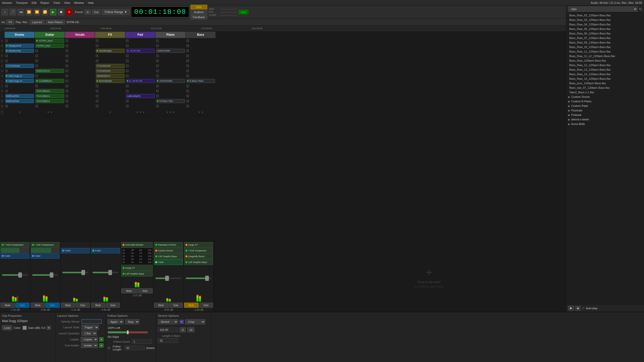  Describe the element at coordinates (605, 115) in the screenshot. I see `folder-podcast: ▶ Podcast` at that location.